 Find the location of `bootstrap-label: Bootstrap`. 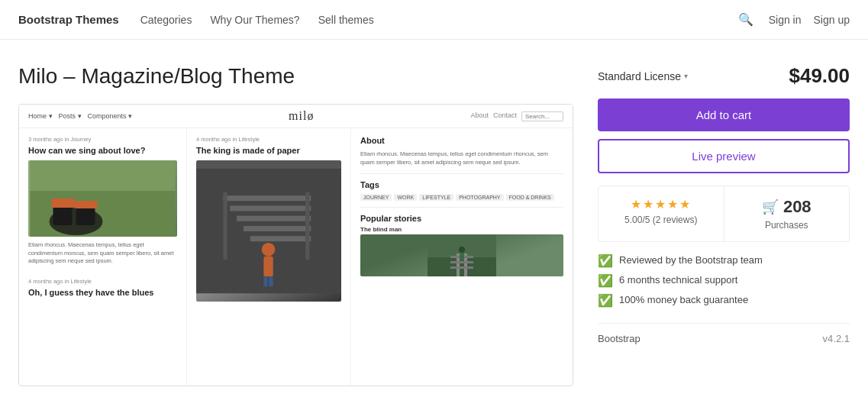

bootstrap-label: Bootstrap is located at coordinates (619, 339).